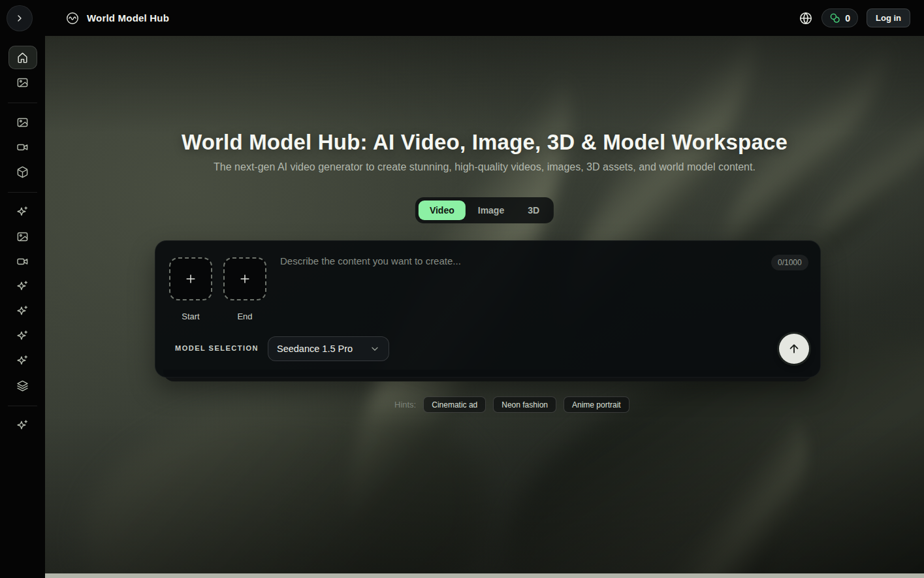 Image resolution: width=924 pixels, height=578 pixels. What do you see at coordinates (454, 405) in the screenshot?
I see `hint-pill: Cinematic ad` at bounding box center [454, 405].